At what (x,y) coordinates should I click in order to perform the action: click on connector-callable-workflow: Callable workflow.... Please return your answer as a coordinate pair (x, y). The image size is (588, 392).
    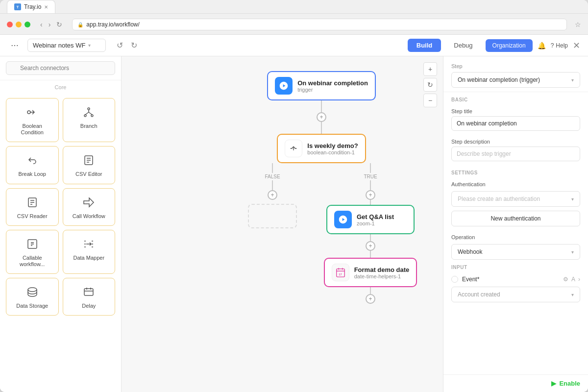
    Looking at the image, I should click on (32, 252).